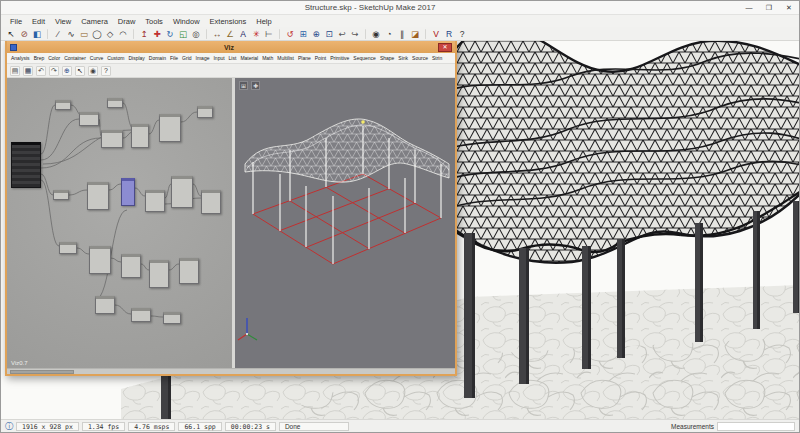 This screenshot has height=433, width=800. I want to click on viz-menu-item: Sequence, so click(364, 58).